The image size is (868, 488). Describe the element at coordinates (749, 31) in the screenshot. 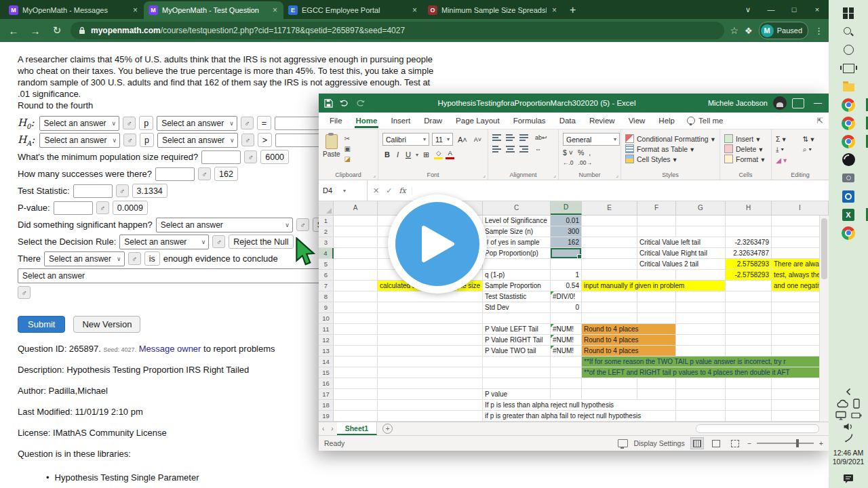

I see `extensions-icon: ❖` at that location.